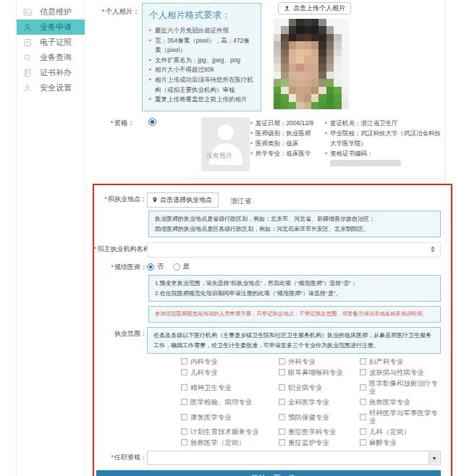  I want to click on scope-option: 急救医学专业, so click(400, 402).